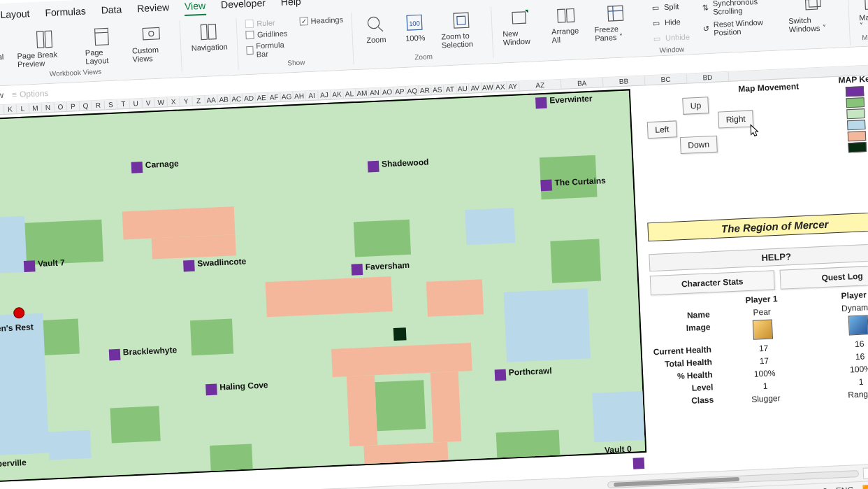 The width and height of the screenshot is (868, 489). I want to click on col-Q: Q, so click(87, 106).